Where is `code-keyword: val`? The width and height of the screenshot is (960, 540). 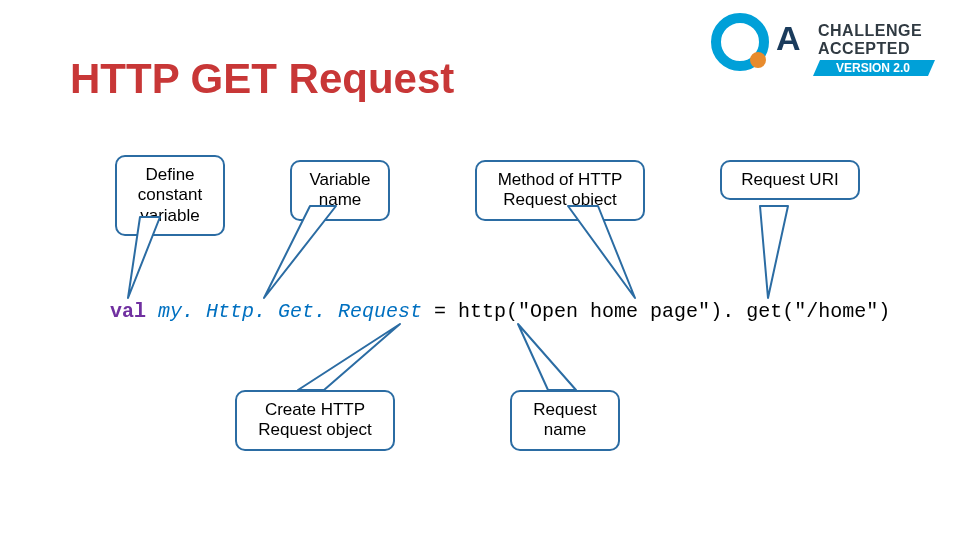
code-keyword: val is located at coordinates (128, 312).